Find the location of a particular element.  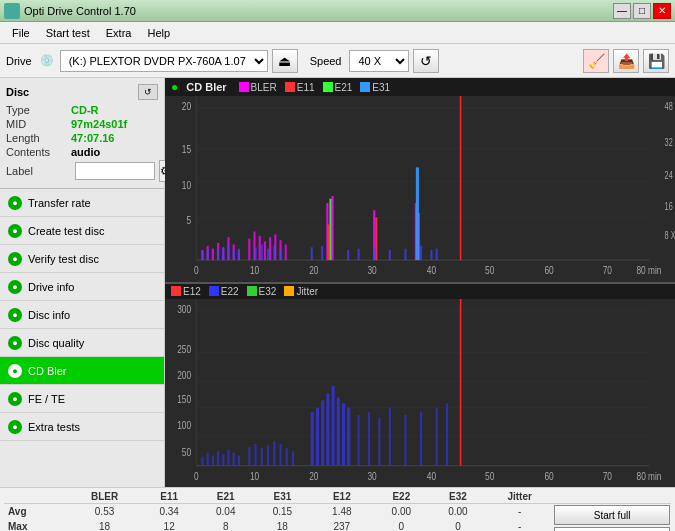

nav-verify-test: ● Verify test disc is located at coordinates (82, 259).